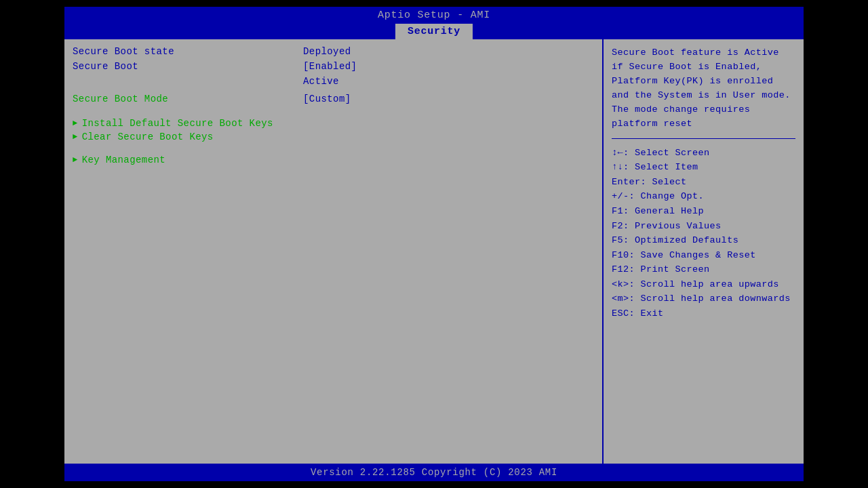  Describe the element at coordinates (704, 256) in the screenshot. I see `key-hint-f10: F10: Save Changes & Reset` at that location.